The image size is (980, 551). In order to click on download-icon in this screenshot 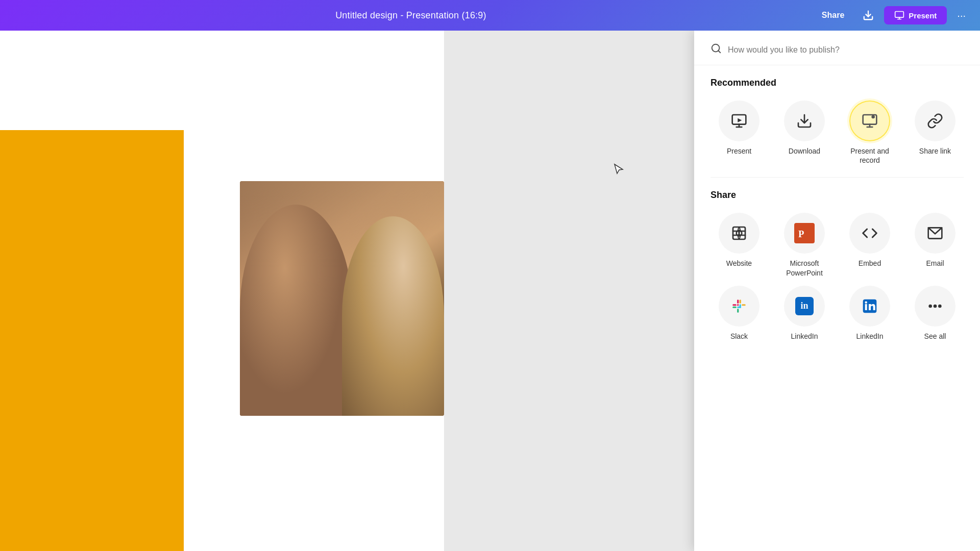, I will do `click(804, 121)`.